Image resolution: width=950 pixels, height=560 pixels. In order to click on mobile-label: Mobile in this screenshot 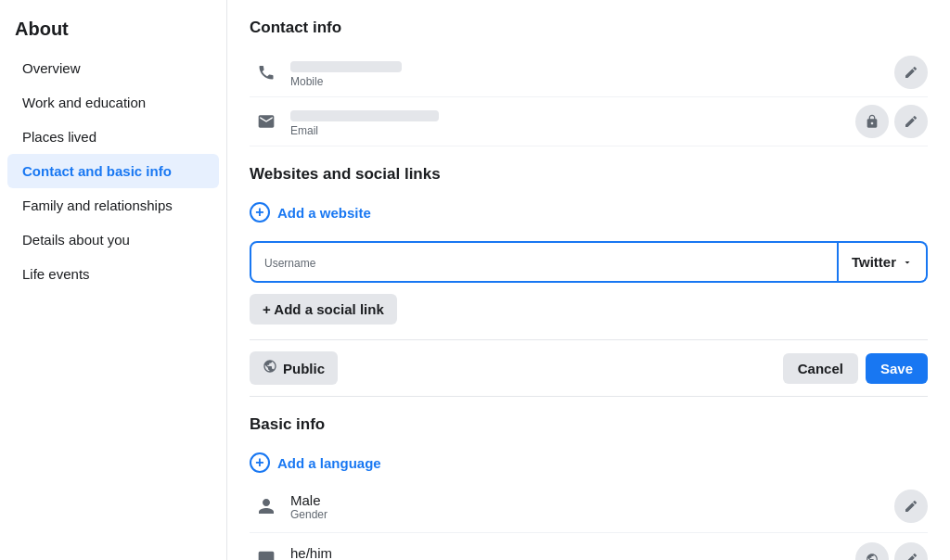, I will do `click(592, 82)`.